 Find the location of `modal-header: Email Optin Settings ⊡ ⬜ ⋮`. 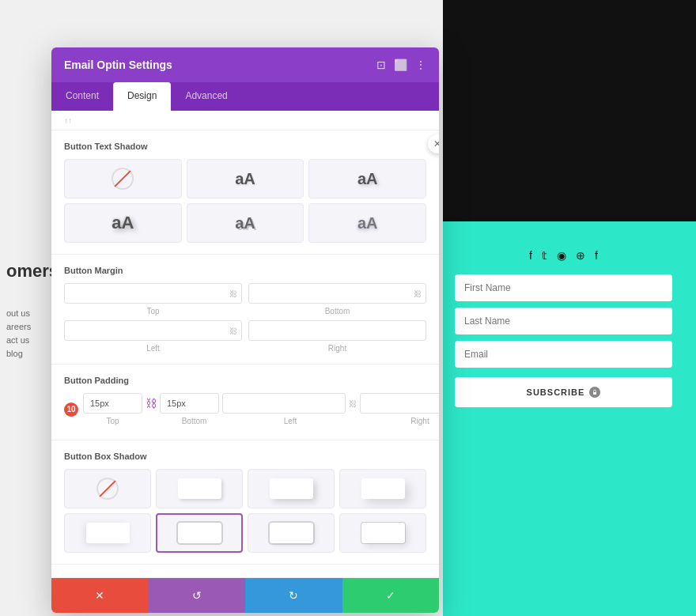

modal-header: Email Optin Settings ⊡ ⬜ ⋮ is located at coordinates (245, 65).